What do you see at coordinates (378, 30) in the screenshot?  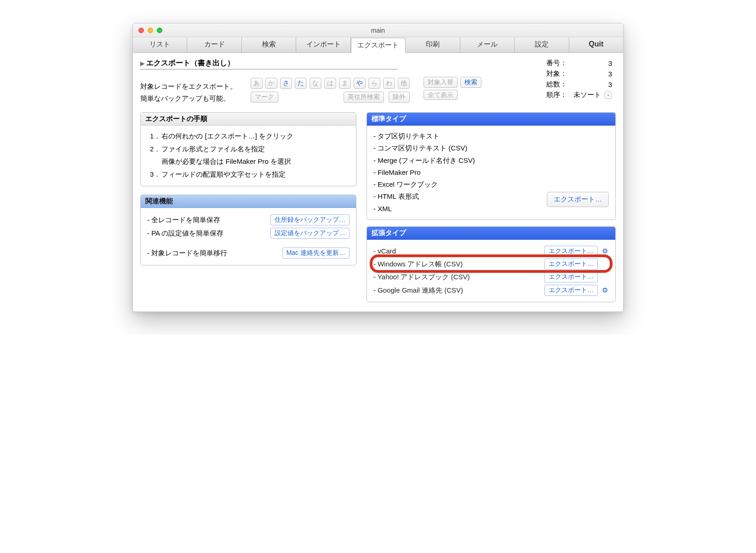 I see `window-title: main` at bounding box center [378, 30].